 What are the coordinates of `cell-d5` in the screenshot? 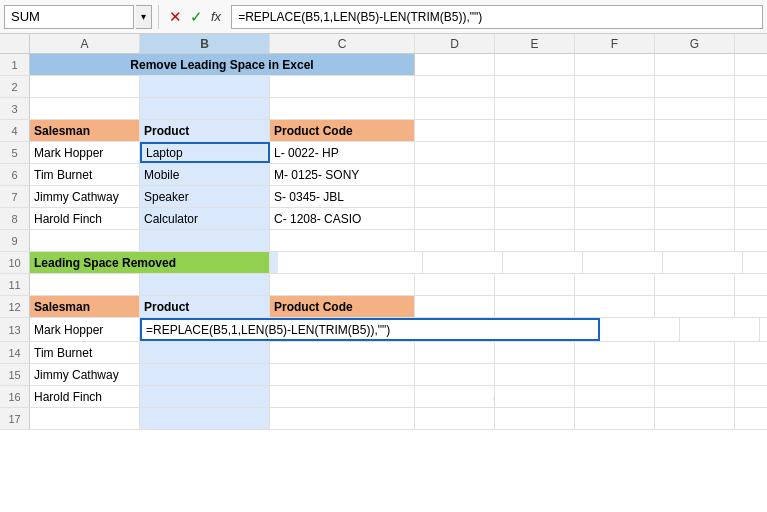 It's located at (455, 152).